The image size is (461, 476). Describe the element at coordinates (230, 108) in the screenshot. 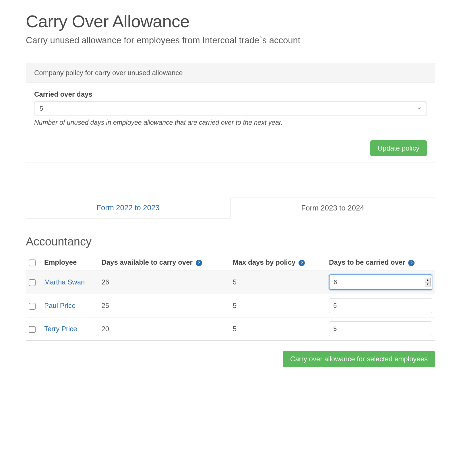

I see `carried-over-days-select: 5` at that location.